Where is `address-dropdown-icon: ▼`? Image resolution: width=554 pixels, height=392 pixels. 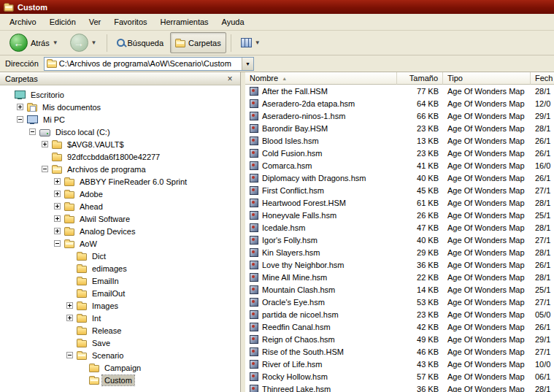
address-dropdown-icon: ▼ is located at coordinates (247, 64).